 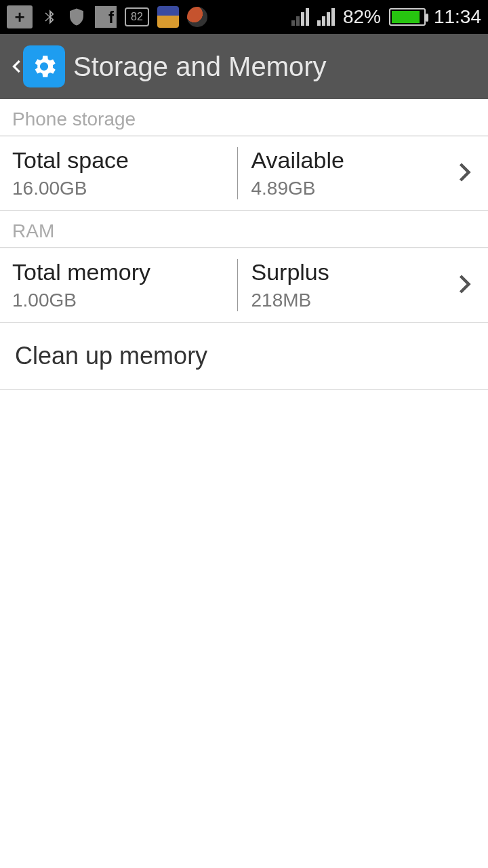 What do you see at coordinates (49, 17) in the screenshot?
I see `bluetooth-icon` at bounding box center [49, 17].